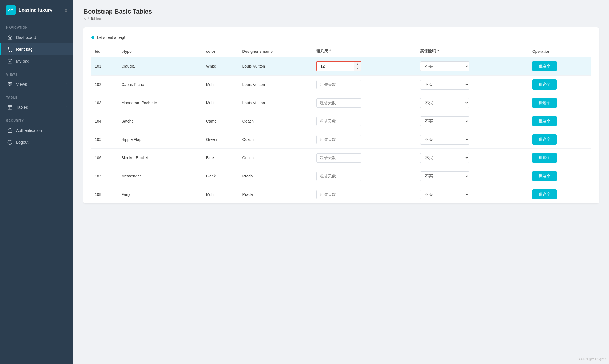 The image size is (609, 364). Describe the element at coordinates (276, 51) in the screenshot. I see `col-designer: Designer's name` at that location.